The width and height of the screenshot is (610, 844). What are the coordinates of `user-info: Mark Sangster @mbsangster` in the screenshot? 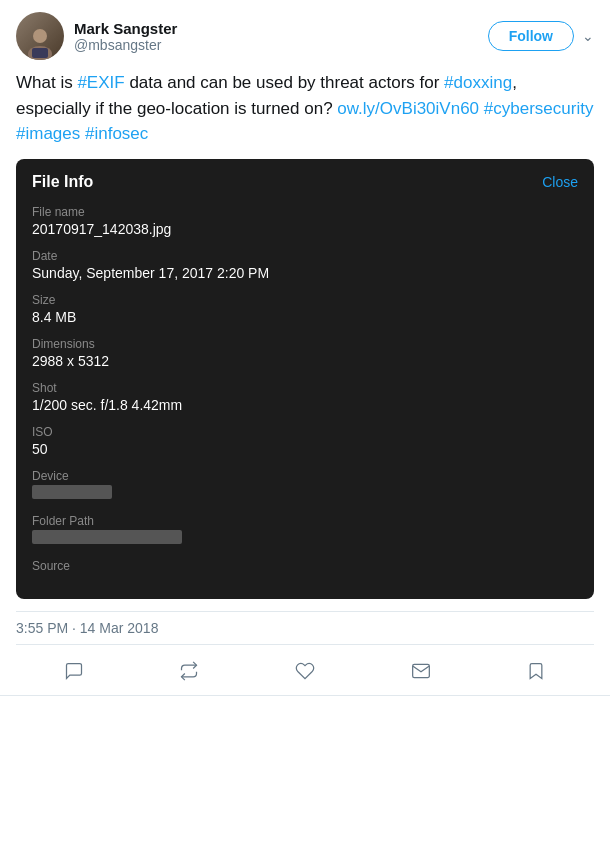 It's located at (126, 36).